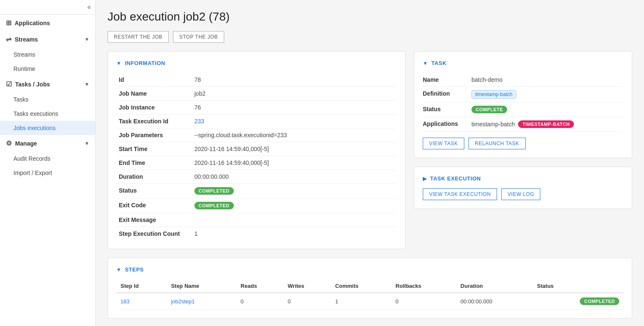 The height and width of the screenshot is (326, 644). I want to click on task-exec-id-value: 233, so click(294, 122).